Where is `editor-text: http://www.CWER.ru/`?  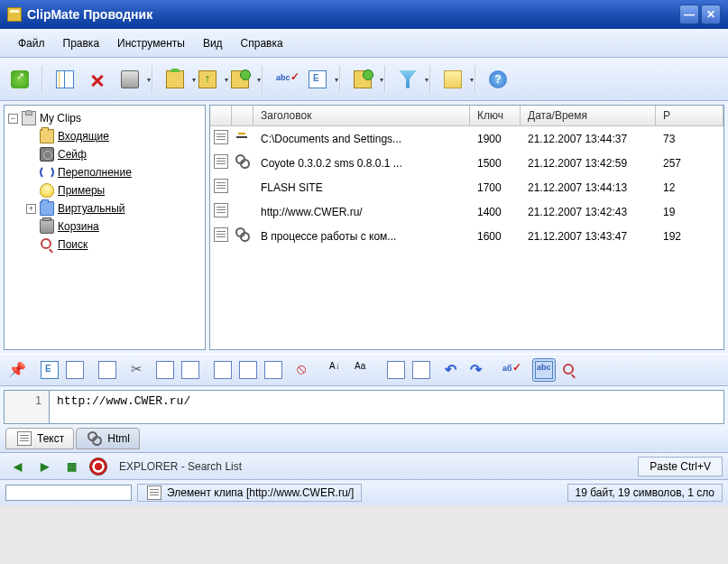 editor-text: http://www.CWER.ru/ is located at coordinates (386, 407).